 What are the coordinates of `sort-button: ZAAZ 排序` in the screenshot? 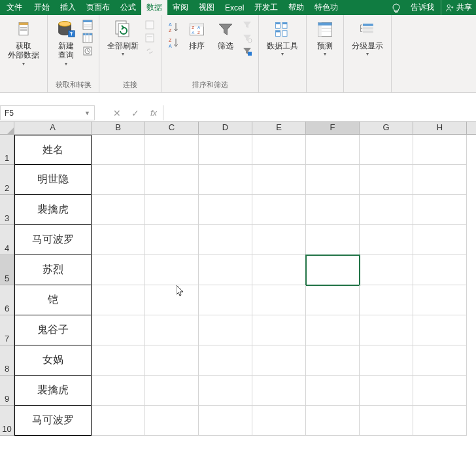 It's located at (197, 35).